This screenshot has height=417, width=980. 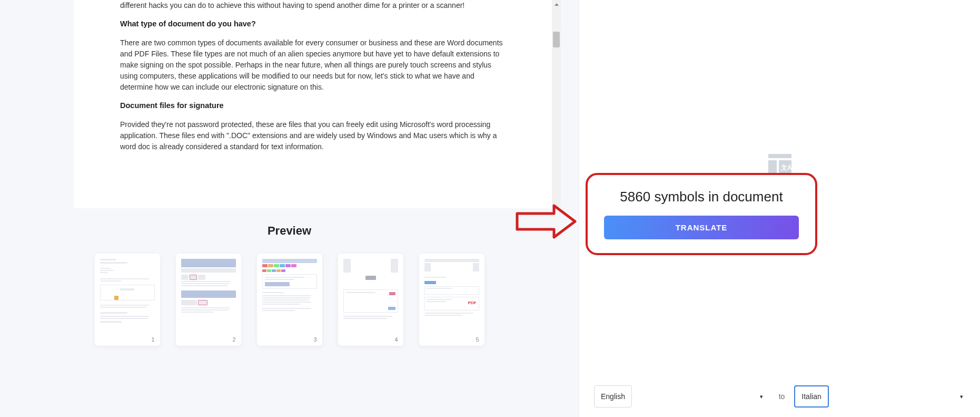 I want to click on doc-paragraph: There are two common types of documents …, so click(x=312, y=65).